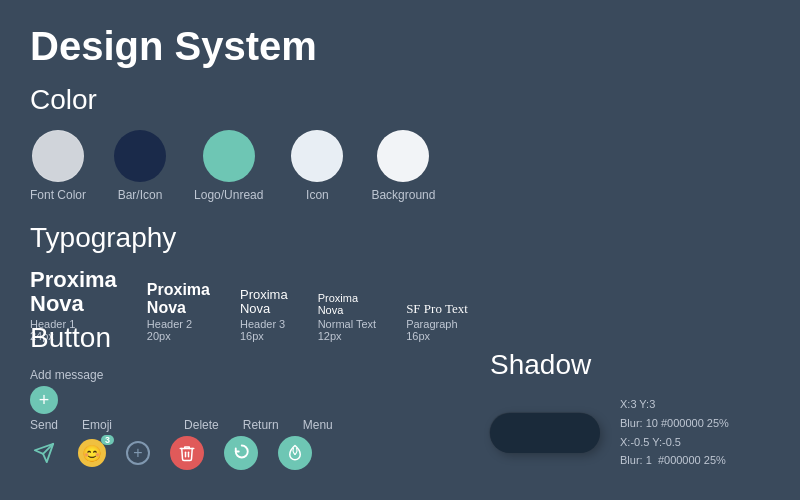 This screenshot has height=500, width=800. What do you see at coordinates (403, 156) in the screenshot?
I see `swatch-circle-background` at bounding box center [403, 156].